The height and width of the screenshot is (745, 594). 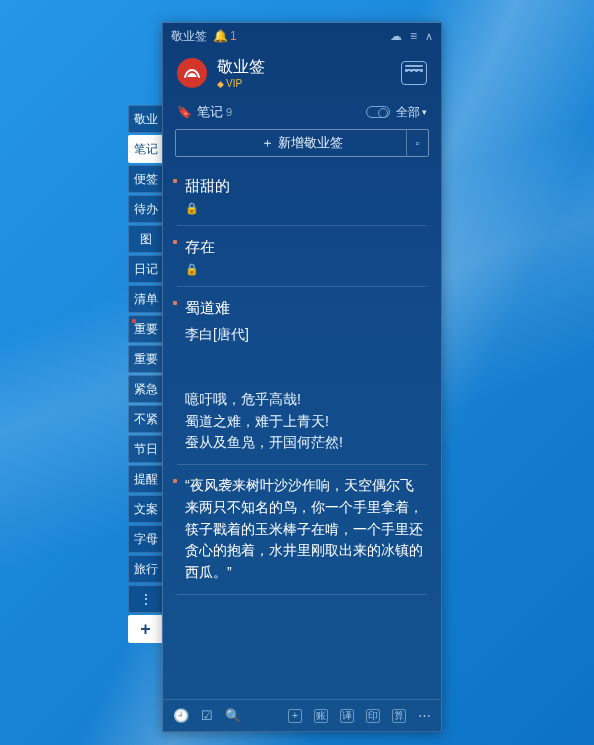 I want to click on sidebar-item-12: 提醒, so click(x=145, y=479).